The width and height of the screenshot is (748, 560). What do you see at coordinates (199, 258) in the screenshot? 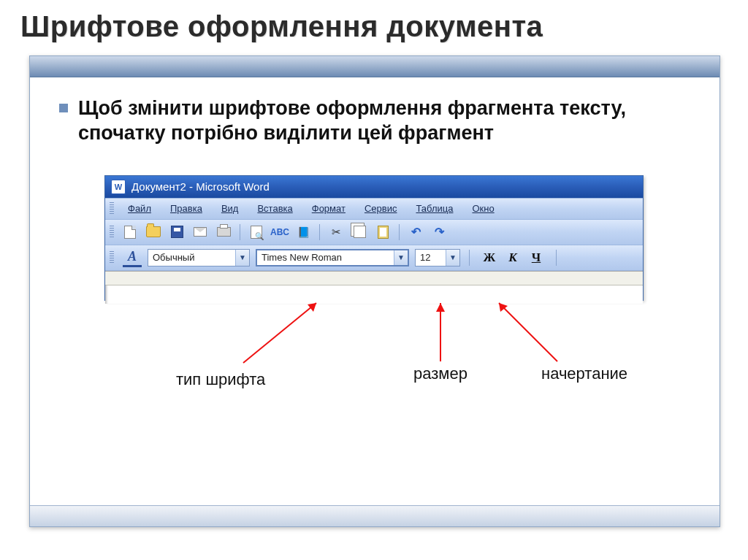
I see `style-combo: Обычный ▼` at bounding box center [199, 258].